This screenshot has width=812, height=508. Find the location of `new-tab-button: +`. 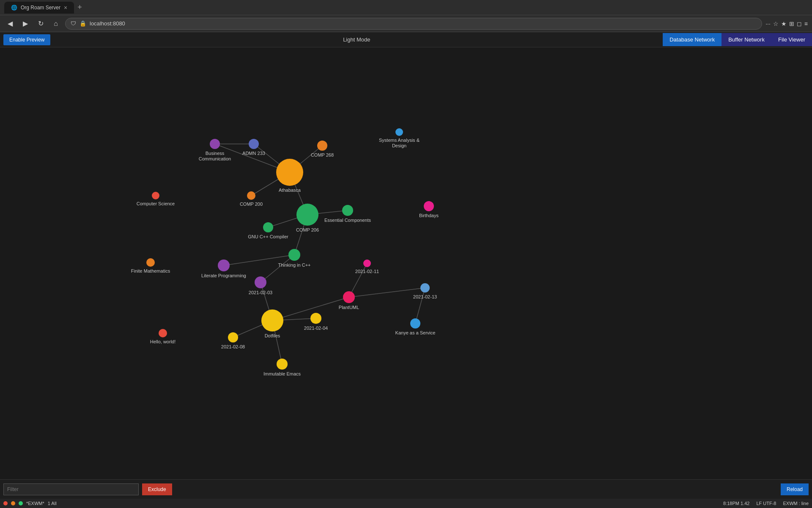

new-tab-button: + is located at coordinates (80, 8).